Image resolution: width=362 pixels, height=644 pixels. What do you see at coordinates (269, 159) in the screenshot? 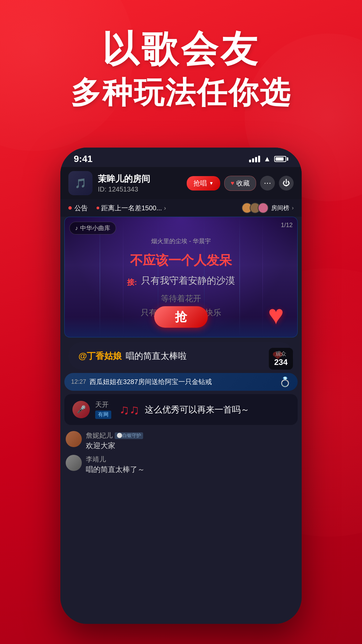
I see `status-icons: ▲` at bounding box center [269, 159].